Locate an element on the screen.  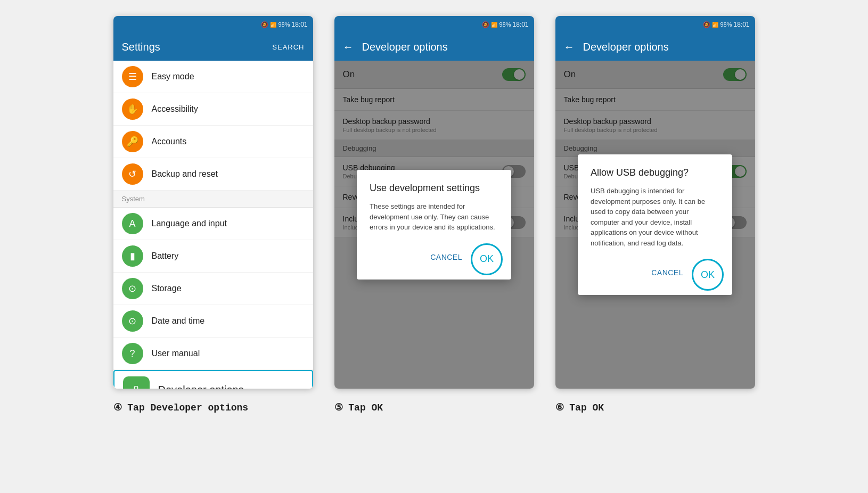
settings-item-datetime: ⊙ Date and time is located at coordinates (213, 322).